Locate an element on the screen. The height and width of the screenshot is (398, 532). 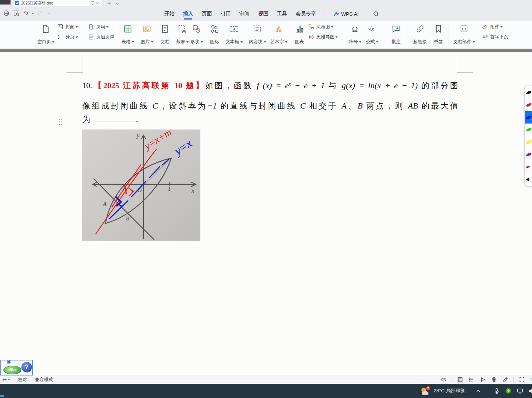
pen-yellow-button is located at coordinates (528, 142).